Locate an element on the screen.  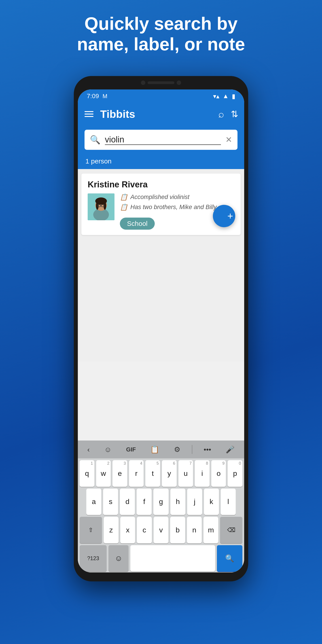
key-n: n is located at coordinates (194, 530).